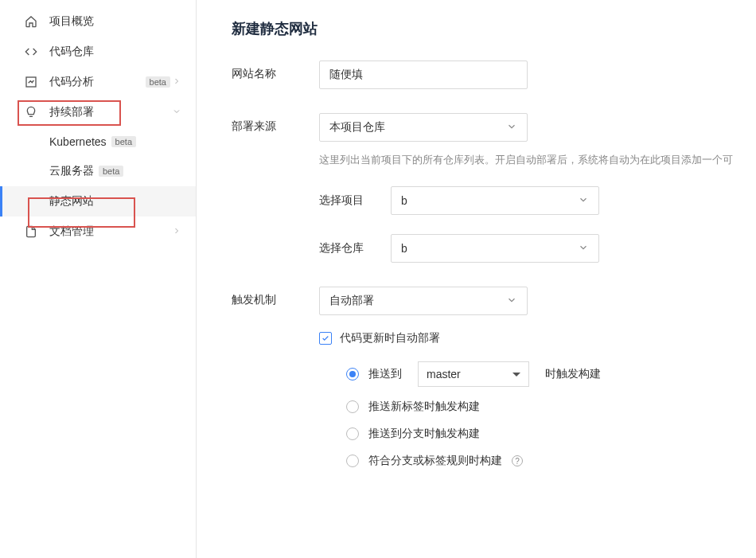  What do you see at coordinates (495, 248) in the screenshot?
I see `select-repo: b` at bounding box center [495, 248].